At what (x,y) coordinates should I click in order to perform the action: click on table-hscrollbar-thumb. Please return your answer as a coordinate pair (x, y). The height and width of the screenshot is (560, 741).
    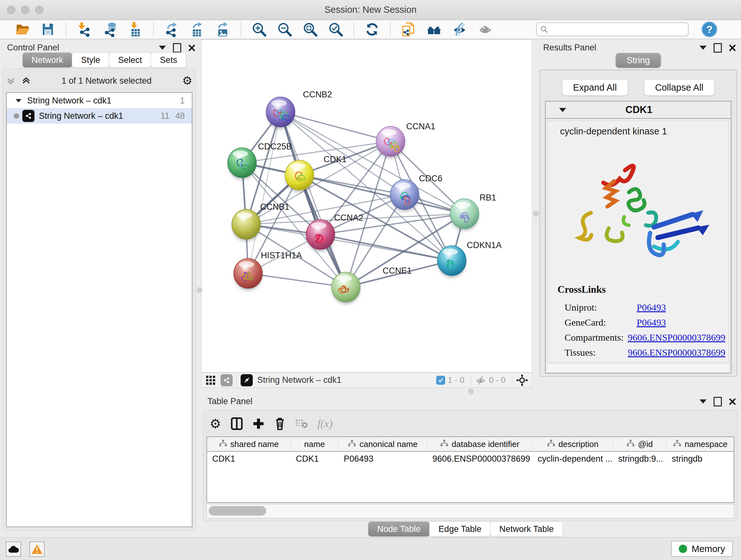
    Looking at the image, I should click on (237, 511).